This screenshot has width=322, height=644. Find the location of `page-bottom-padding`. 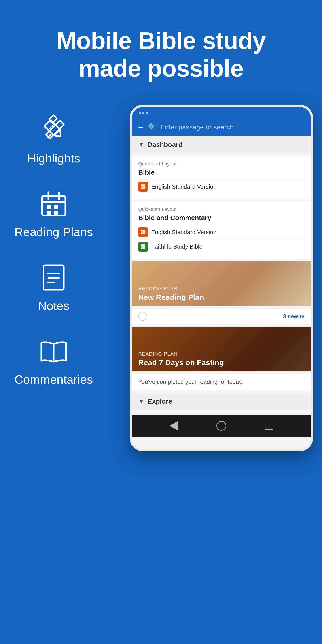

page-bottom-padding is located at coordinates (161, 462).